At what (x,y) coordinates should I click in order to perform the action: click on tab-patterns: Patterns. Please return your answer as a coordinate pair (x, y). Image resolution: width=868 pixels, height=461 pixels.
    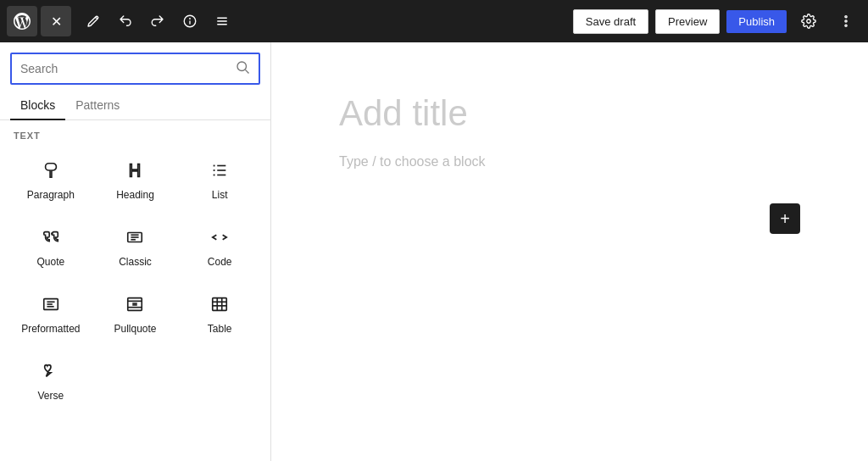
    Looking at the image, I should click on (97, 106).